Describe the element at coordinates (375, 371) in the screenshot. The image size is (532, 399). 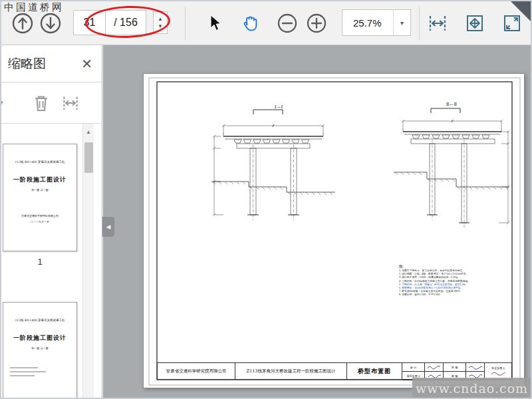
I see `title-block-drawing-name: 桥型布置图` at that location.